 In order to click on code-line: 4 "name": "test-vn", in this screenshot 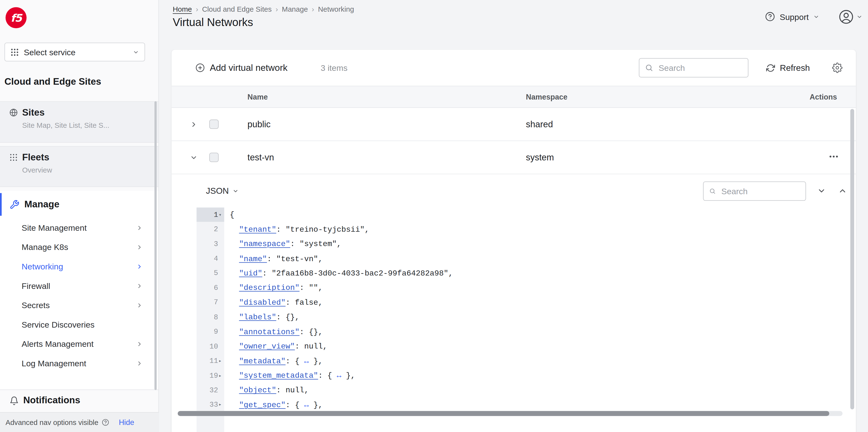, I will do `click(519, 259)`.